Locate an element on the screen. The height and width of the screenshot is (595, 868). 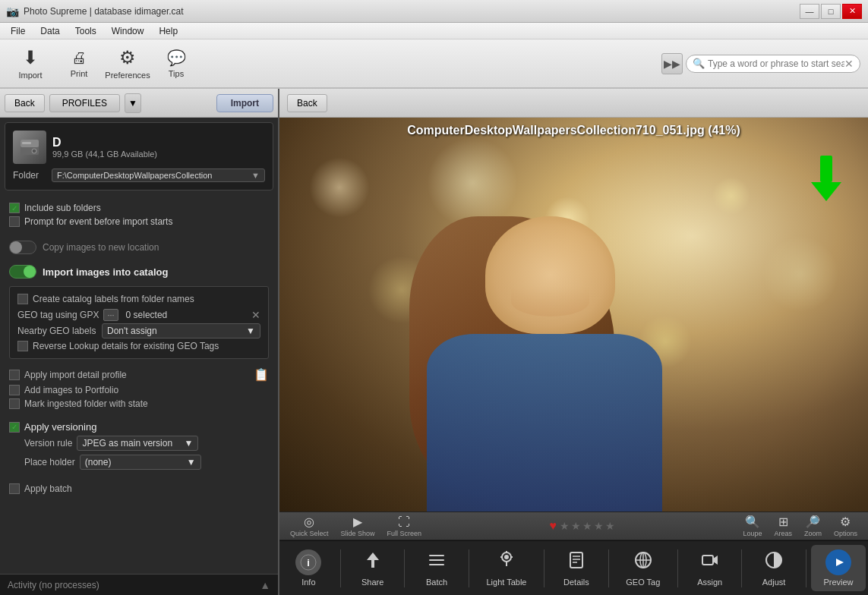
search-clear-button: ✕ is located at coordinates (849, 64).